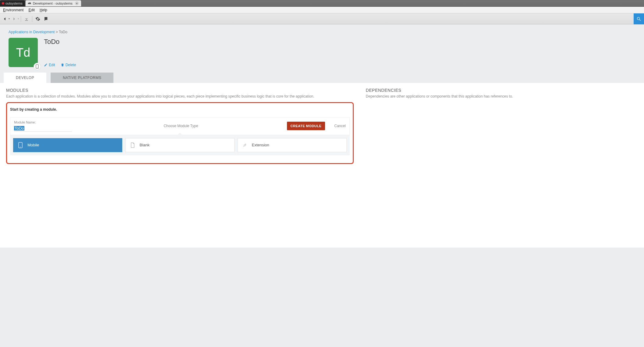 This screenshot has width=644, height=347. Describe the element at coordinates (32, 32) in the screenshot. I see `breadcrumb-root-link: Applications in Development` at that location.